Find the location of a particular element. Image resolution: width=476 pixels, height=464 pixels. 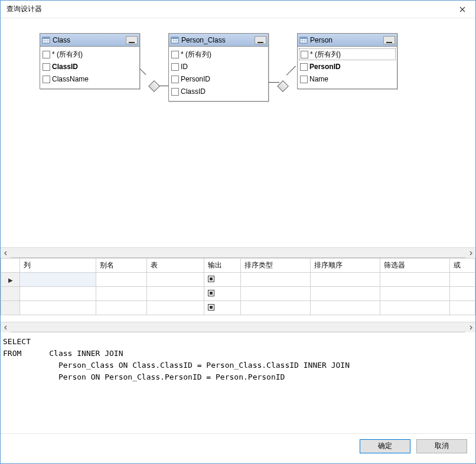

titlebar: 查询设计器 is located at coordinates (238, 9).